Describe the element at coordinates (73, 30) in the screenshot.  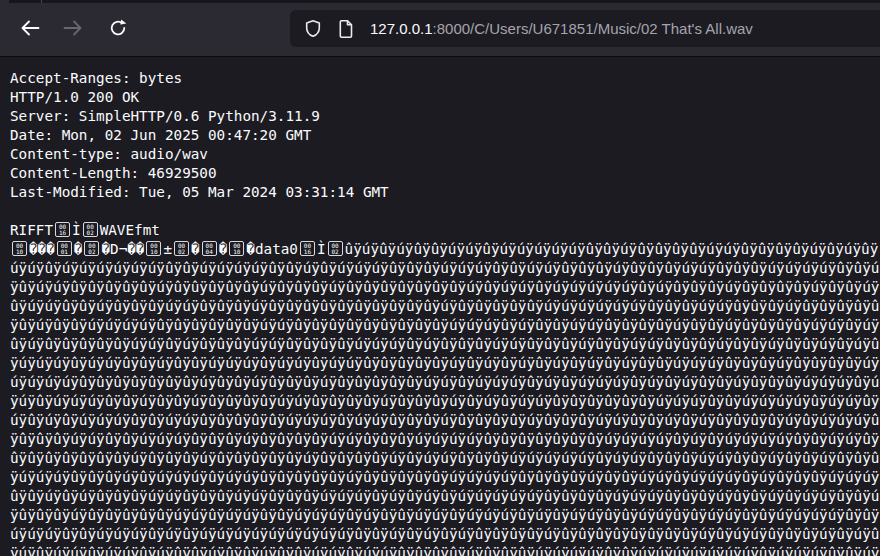
I see `forward-button` at that location.